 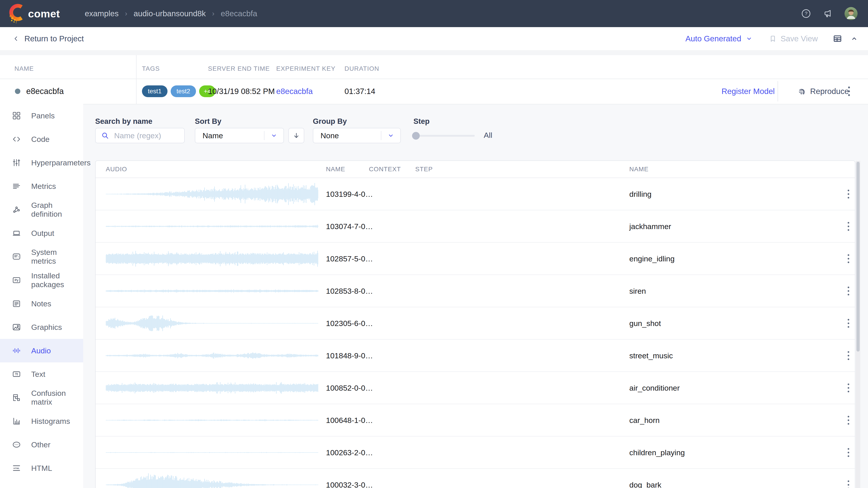 What do you see at coordinates (416, 136) in the screenshot?
I see `slider-handle` at bounding box center [416, 136].